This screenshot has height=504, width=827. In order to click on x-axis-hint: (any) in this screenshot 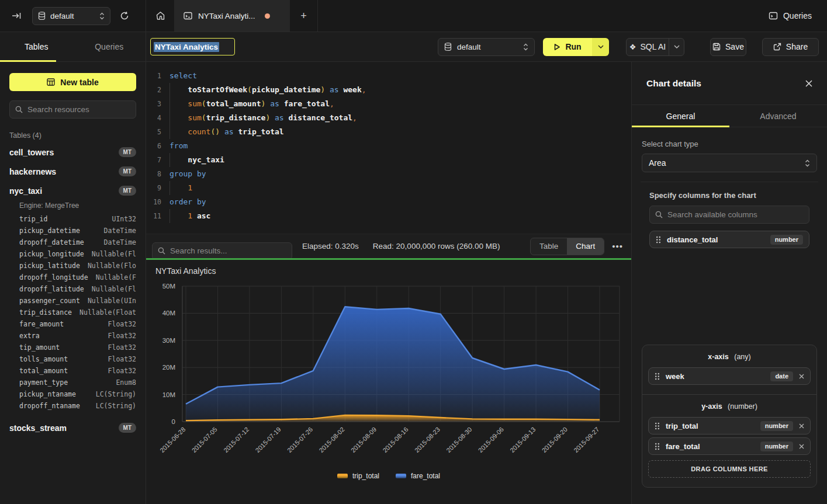, I will do `click(742, 357)`.